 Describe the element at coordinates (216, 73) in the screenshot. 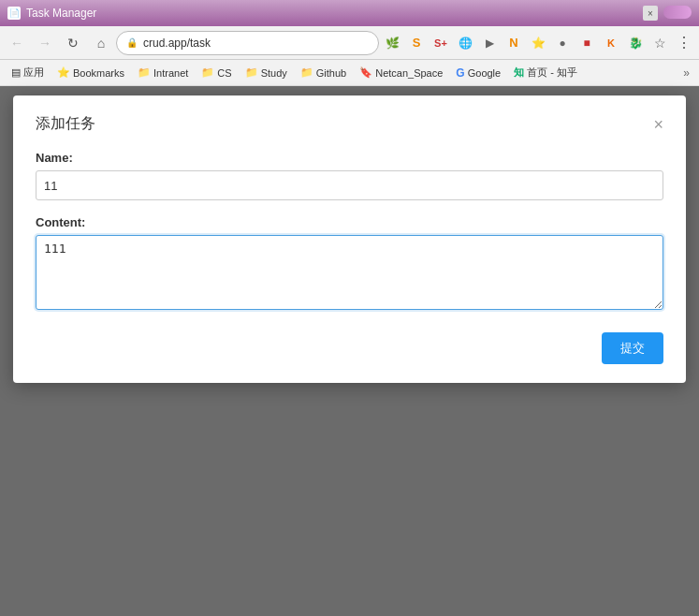

I see `bookmark-cs: 📁 CS` at that location.